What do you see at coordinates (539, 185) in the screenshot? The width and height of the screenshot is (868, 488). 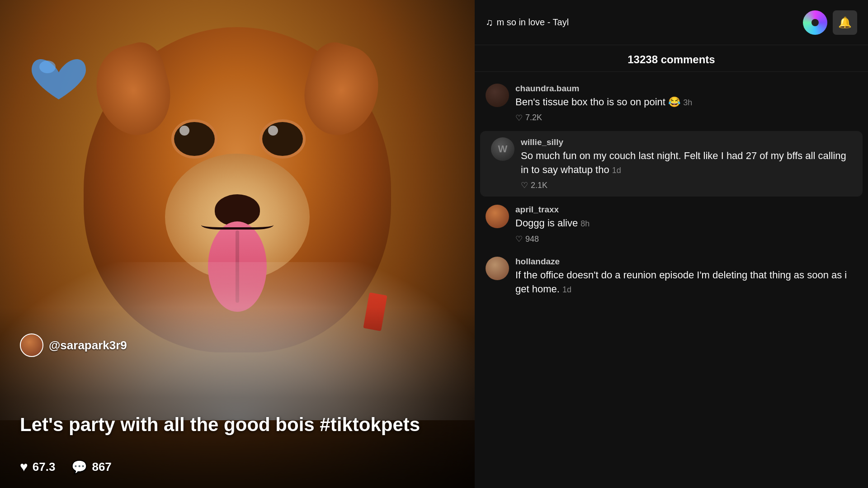 I see `like-count: 2.1K` at bounding box center [539, 185].